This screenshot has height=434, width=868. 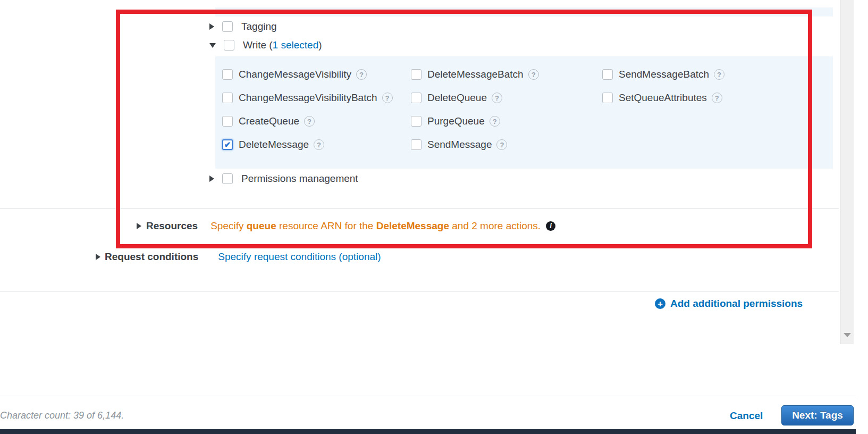 I want to click on write-label-prefix: Write (, so click(x=258, y=45).